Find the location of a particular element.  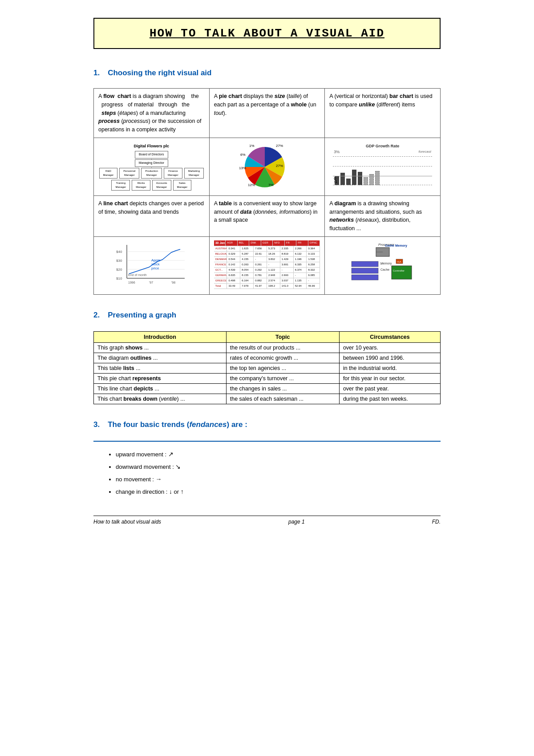

diagram-image-cell: Processor Cache Memory Memory Cache is located at coordinates (383, 265).